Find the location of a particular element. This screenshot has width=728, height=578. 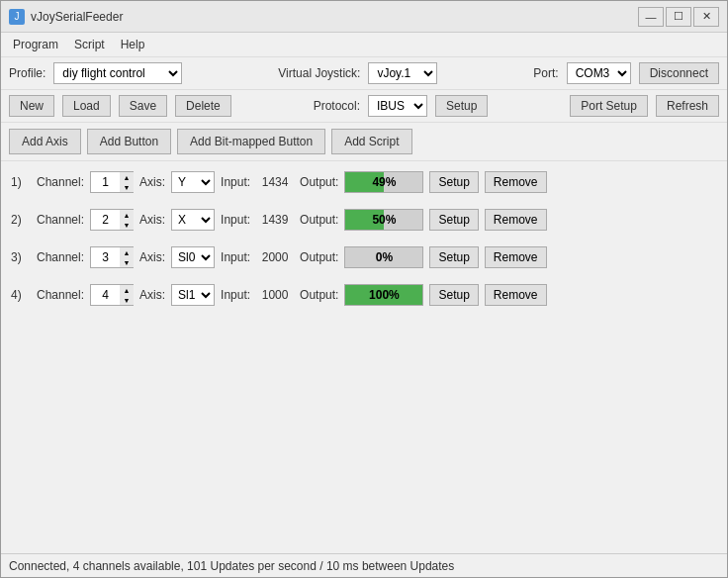

axis-label-4: Axis: is located at coordinates (152, 295).